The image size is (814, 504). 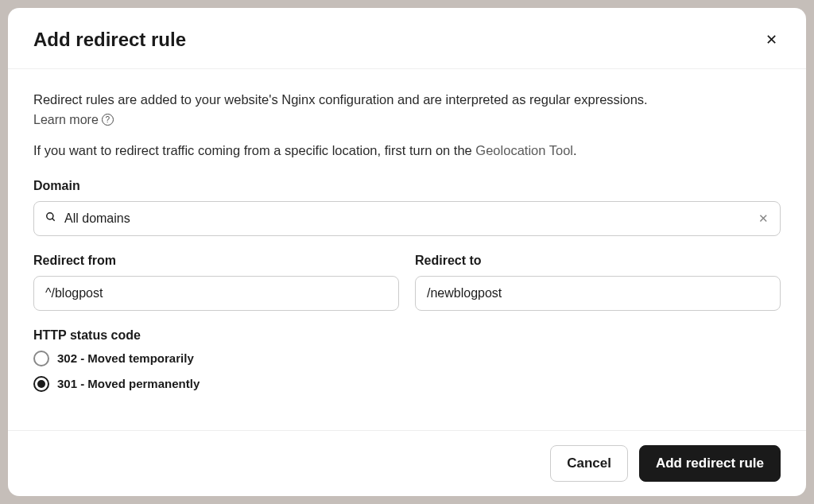 What do you see at coordinates (407, 219) in the screenshot?
I see `domain-value: All domains` at bounding box center [407, 219].